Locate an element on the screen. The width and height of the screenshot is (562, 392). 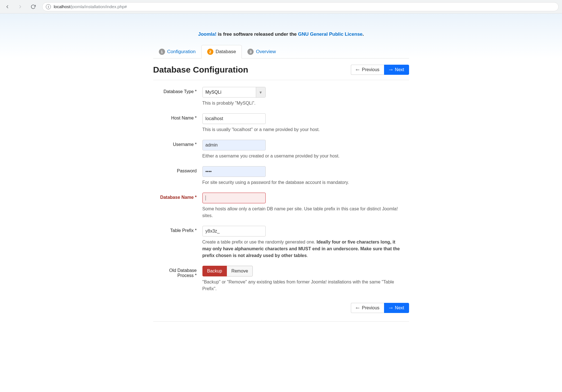
help-table-prefix: Create a table prefix or use the randoml… is located at coordinates (304, 249).